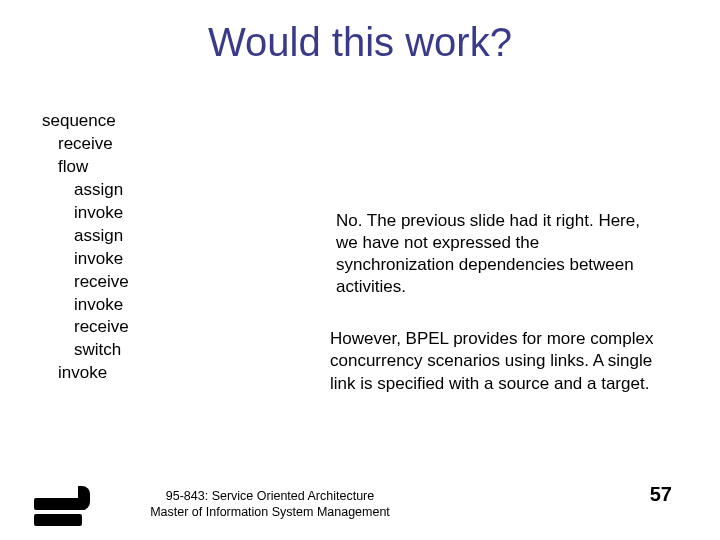  What do you see at coordinates (62, 506) in the screenshot?
I see `logo-icon` at bounding box center [62, 506].